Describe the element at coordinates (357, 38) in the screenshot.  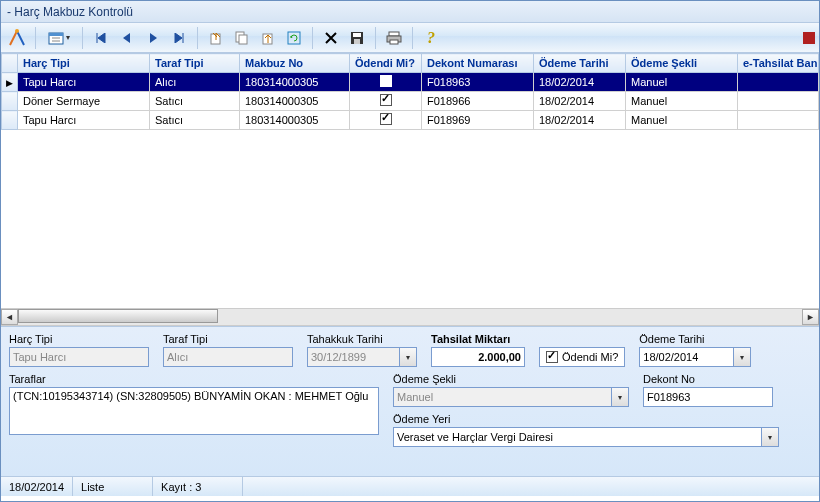
I see `save-button` at that location.